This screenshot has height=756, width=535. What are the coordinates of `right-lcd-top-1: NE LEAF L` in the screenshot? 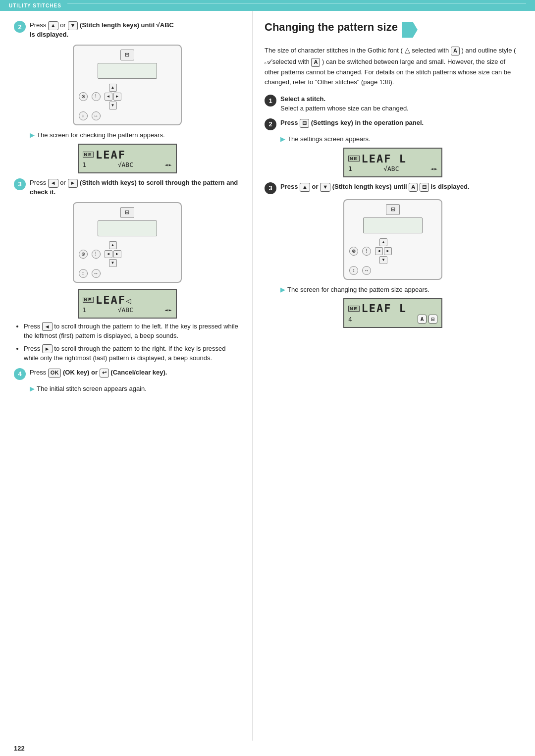 It's located at (393, 159).